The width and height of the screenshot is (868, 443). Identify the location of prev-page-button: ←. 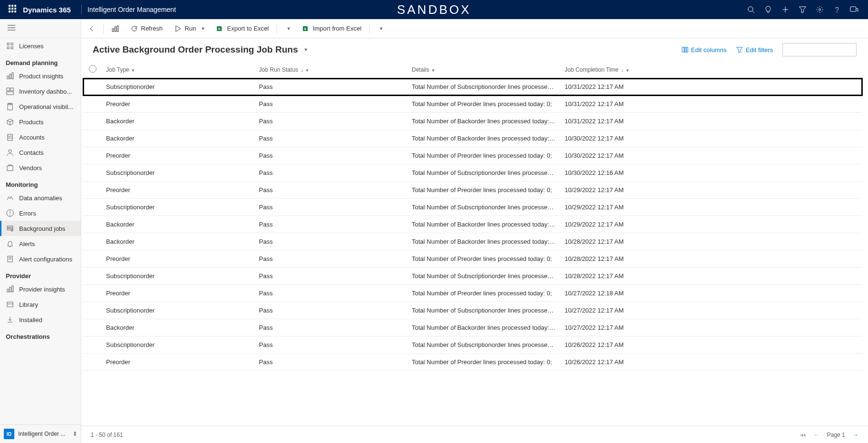
(816, 435).